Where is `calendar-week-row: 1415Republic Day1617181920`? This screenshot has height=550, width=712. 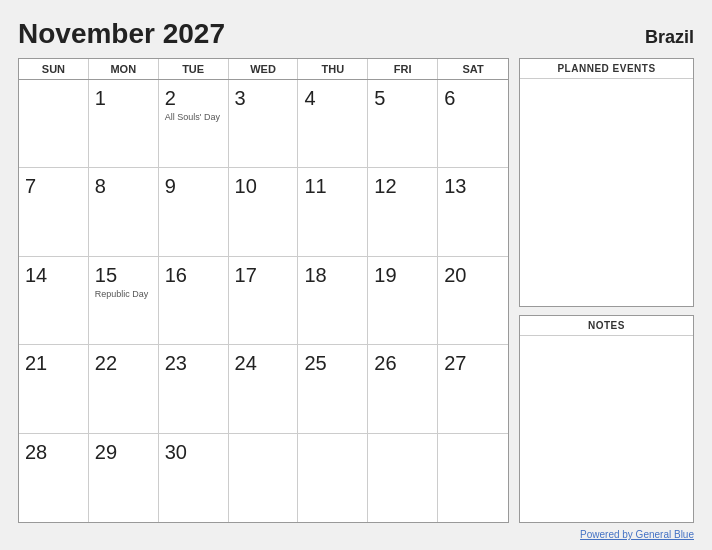 calendar-week-row: 1415Republic Day1617181920 is located at coordinates (264, 301).